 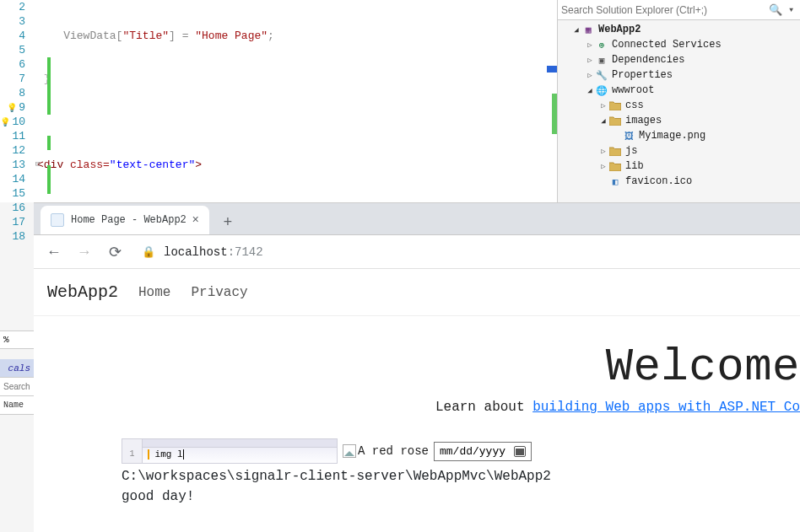 I want to click on nav-home: Home, so click(x=154, y=293).